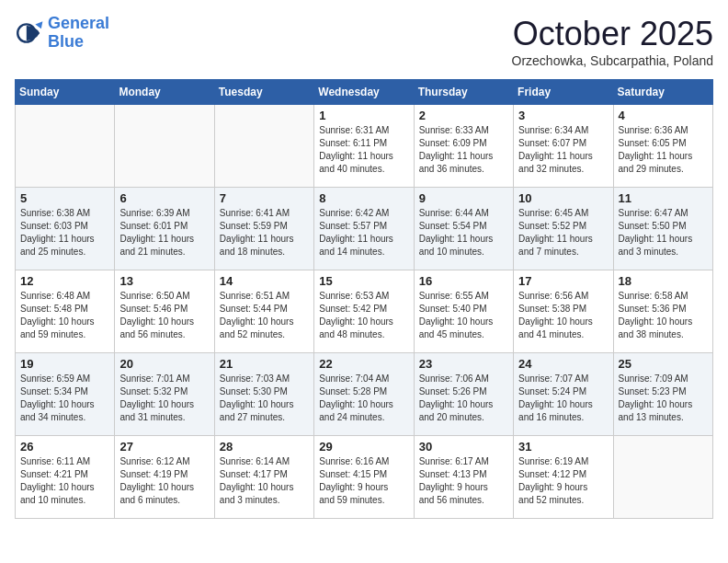  Describe the element at coordinates (364, 92) in the screenshot. I see `weekday-header-row: SundayMondayTuesdayWednesdayThursdayFrid…` at that location.